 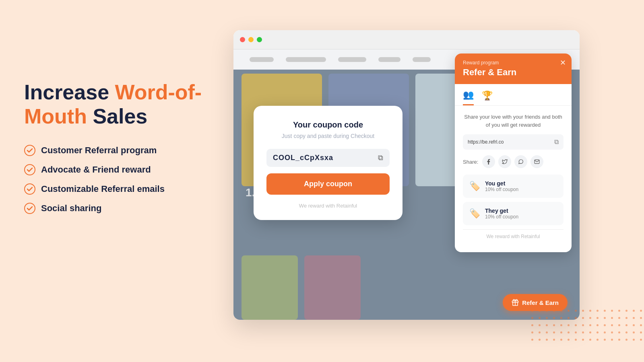 What do you see at coordinates (103, 189) in the screenshot?
I see `feature-text-3: Customizable Referral emails` at bounding box center [103, 189].